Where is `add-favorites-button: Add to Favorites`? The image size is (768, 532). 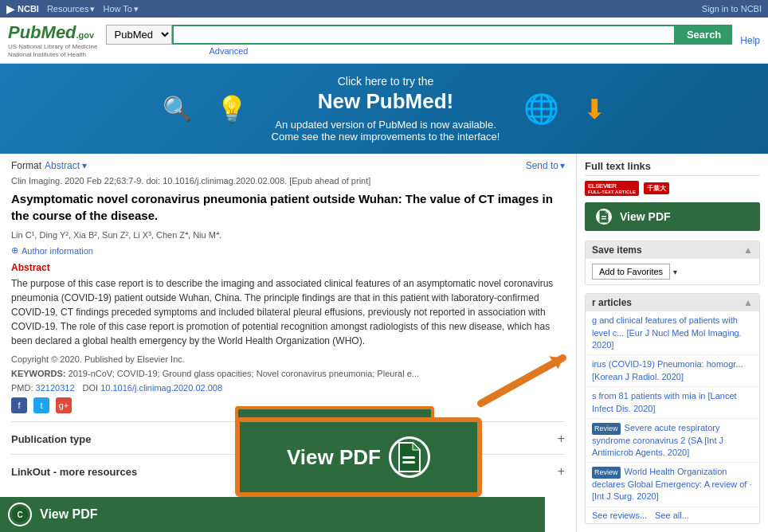 add-favorites-button: Add to Favorites is located at coordinates (631, 272).